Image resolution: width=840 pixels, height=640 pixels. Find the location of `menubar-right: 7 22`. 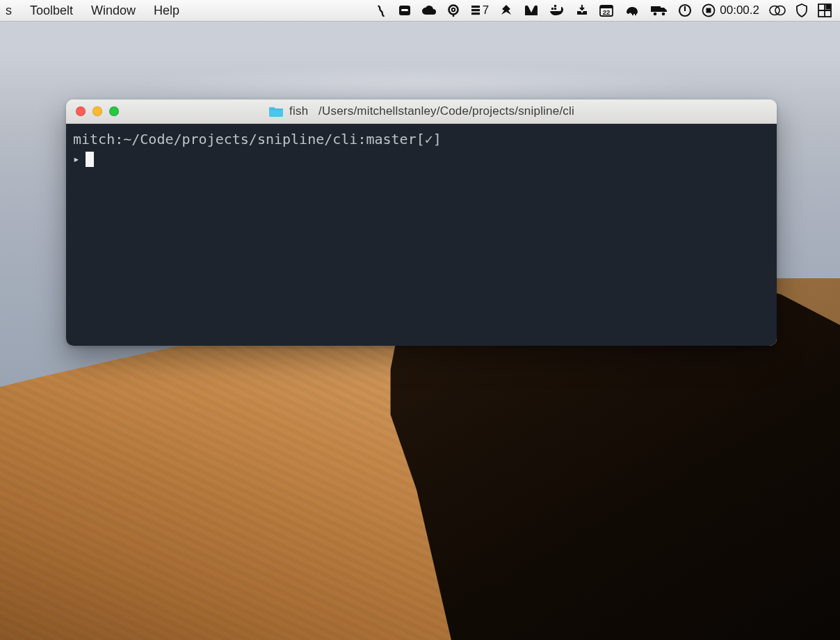

menubar-right: 7 22 is located at coordinates (608, 10).